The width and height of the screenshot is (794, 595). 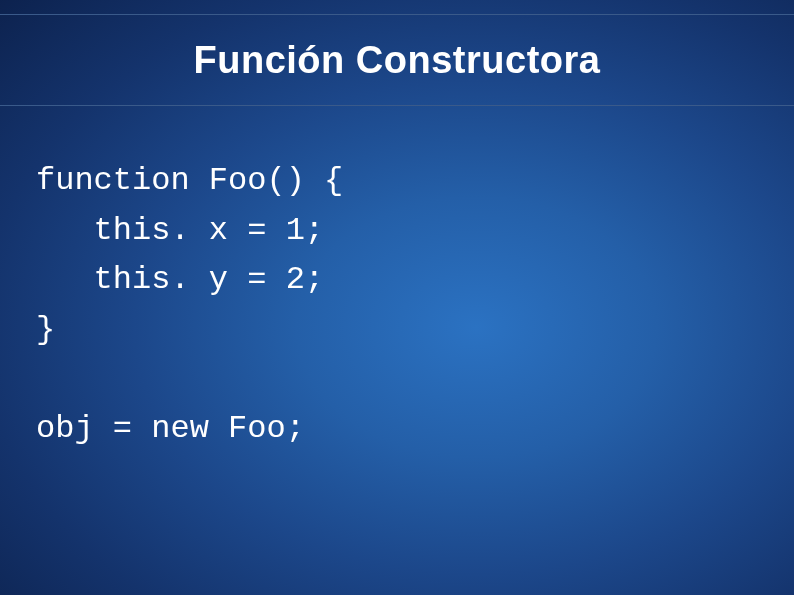 I want to click on code-line-3: this. y = 2;, so click(x=180, y=280).